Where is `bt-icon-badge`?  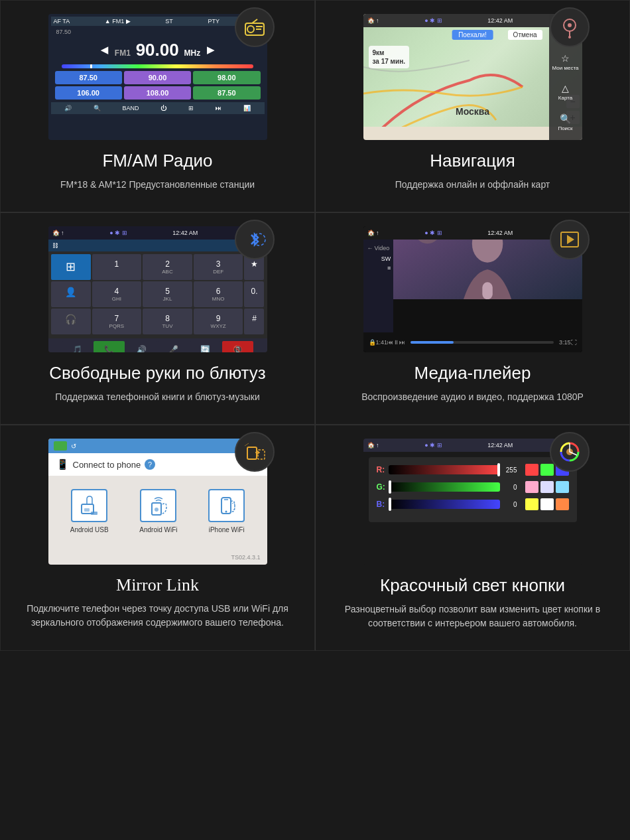
bt-icon-badge is located at coordinates (255, 240).